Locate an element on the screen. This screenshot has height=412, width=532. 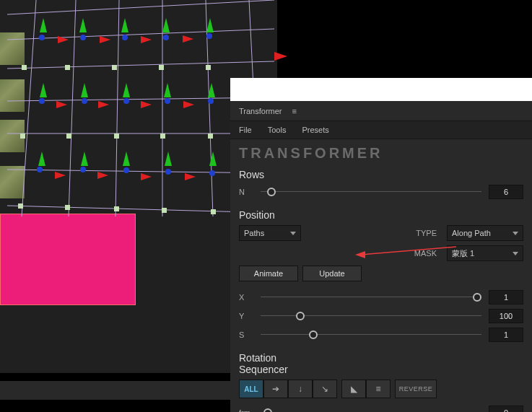
frm-value: 0 is located at coordinates (506, 408).